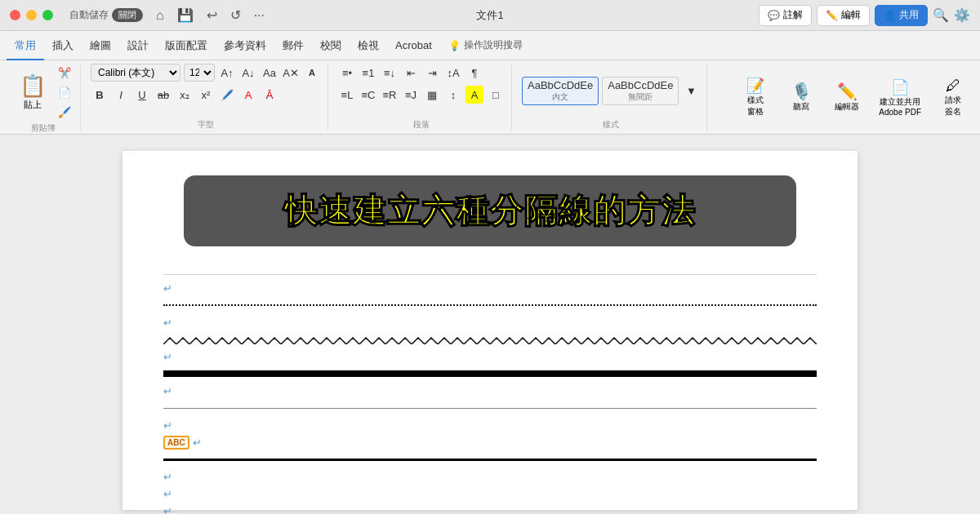  I want to click on font-color2-button: Ā, so click(270, 95).